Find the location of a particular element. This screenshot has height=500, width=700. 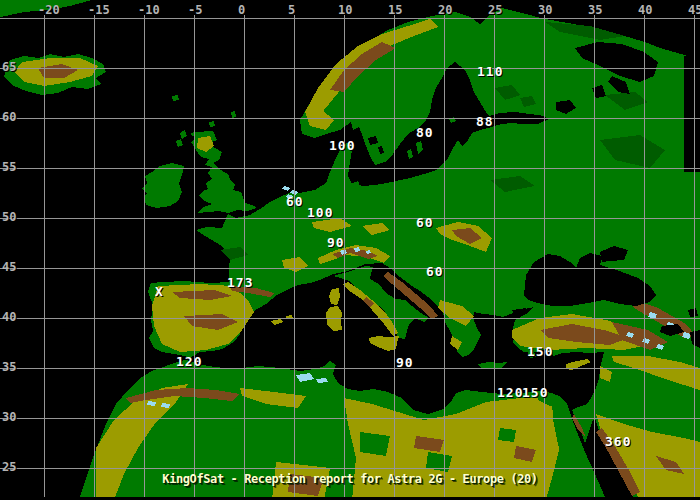

lat-label: 40 is located at coordinates (9, 317).